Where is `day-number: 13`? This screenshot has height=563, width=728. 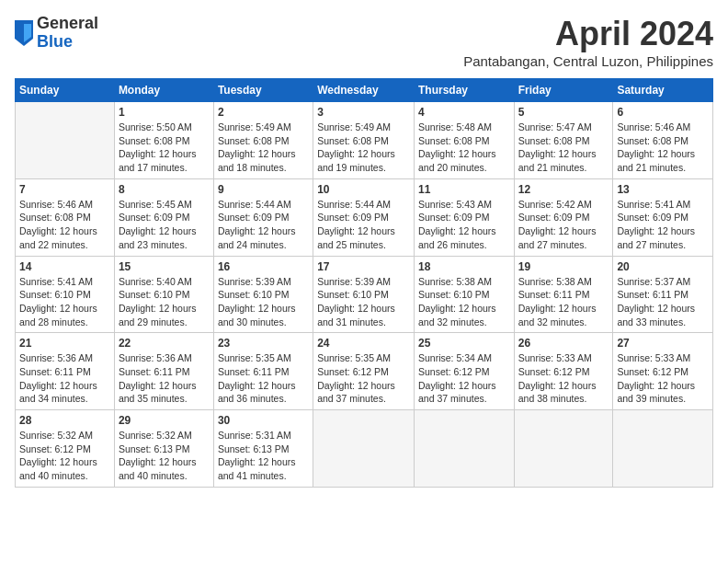
day-number: 13 is located at coordinates (663, 190).